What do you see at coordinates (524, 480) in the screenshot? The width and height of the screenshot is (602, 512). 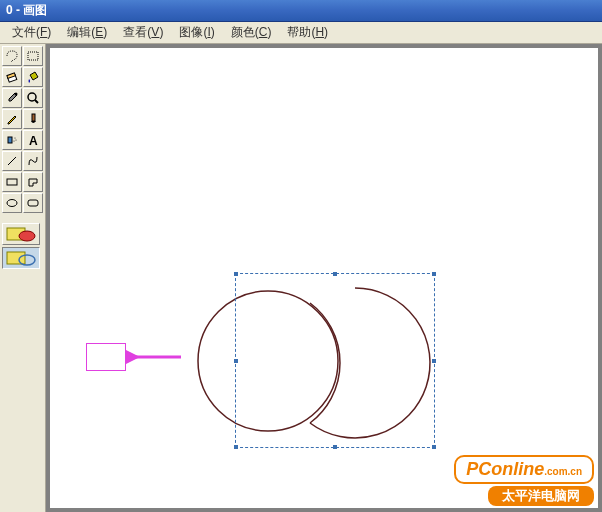 I see `watermark: PConline.com.cn 太平洋电脑网` at bounding box center [524, 480].